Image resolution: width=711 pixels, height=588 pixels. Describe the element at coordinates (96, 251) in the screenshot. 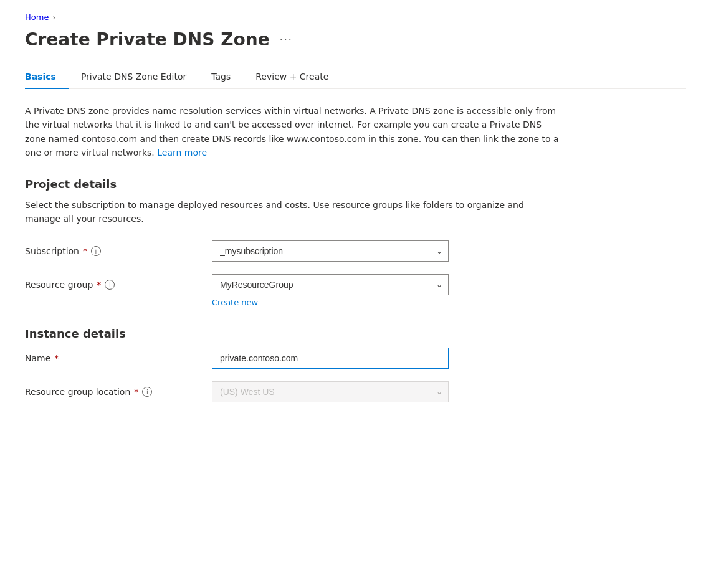

I see `subscription-info-icon: i` at that location.